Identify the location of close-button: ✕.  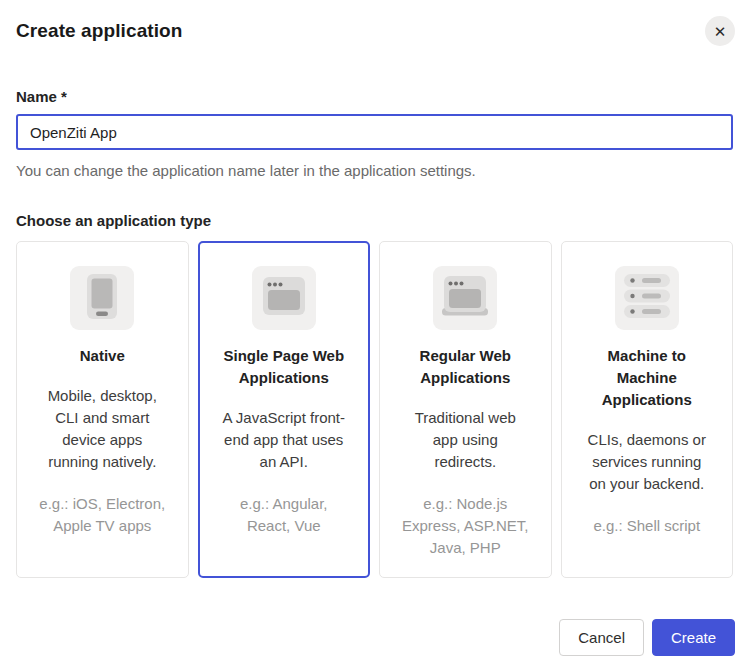
(720, 31).